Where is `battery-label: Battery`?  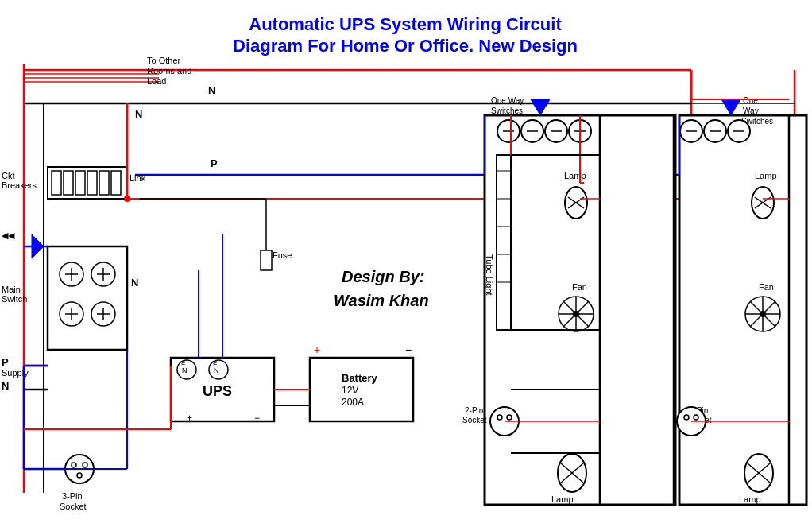
battery-label: Battery is located at coordinates (360, 378).